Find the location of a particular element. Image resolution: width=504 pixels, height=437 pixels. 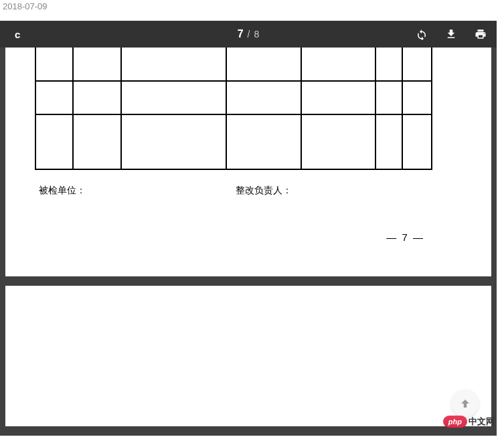

watermark: php 中文网 is located at coordinates (469, 422).